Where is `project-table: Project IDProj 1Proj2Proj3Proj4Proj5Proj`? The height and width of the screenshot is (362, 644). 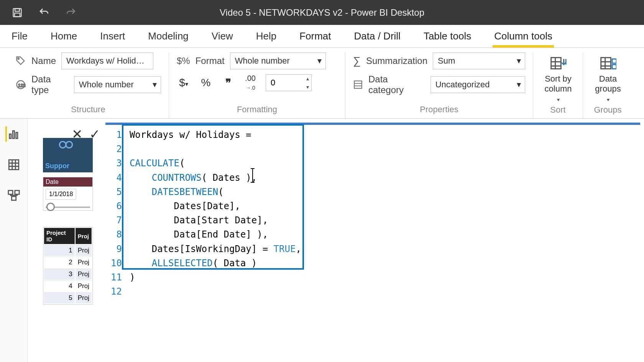
project-table: Project IDProj 1Proj2Proj3Proj4Proj5Proj is located at coordinates (68, 266).